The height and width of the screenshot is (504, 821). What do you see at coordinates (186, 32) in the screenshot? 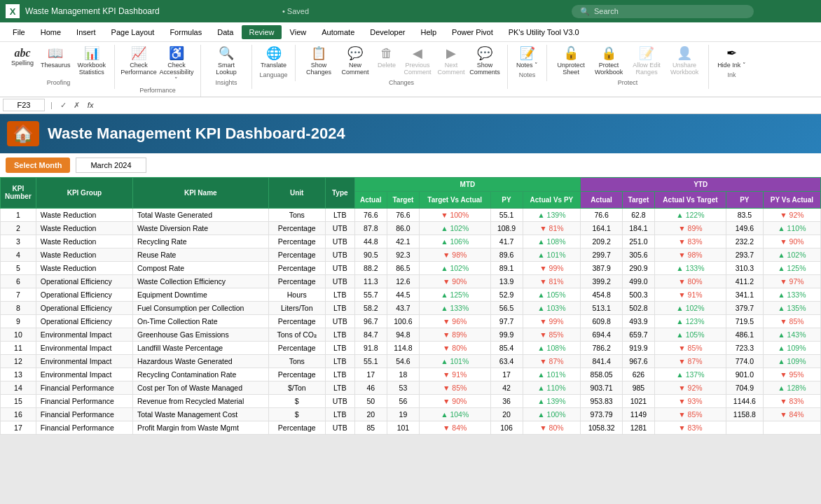
I see `menu-formulas: Formulas` at bounding box center [186, 32].